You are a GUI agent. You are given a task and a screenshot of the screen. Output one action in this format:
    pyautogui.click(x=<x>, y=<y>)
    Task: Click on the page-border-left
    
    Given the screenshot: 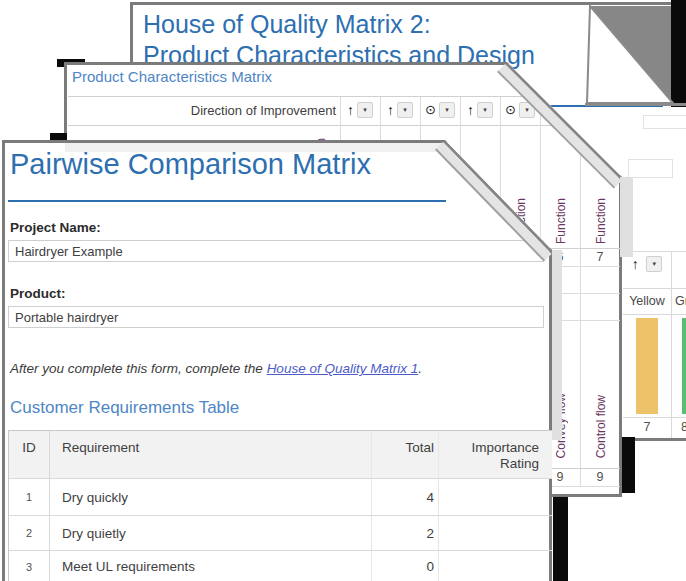 What is the action you would take?
    pyautogui.click(x=4, y=360)
    